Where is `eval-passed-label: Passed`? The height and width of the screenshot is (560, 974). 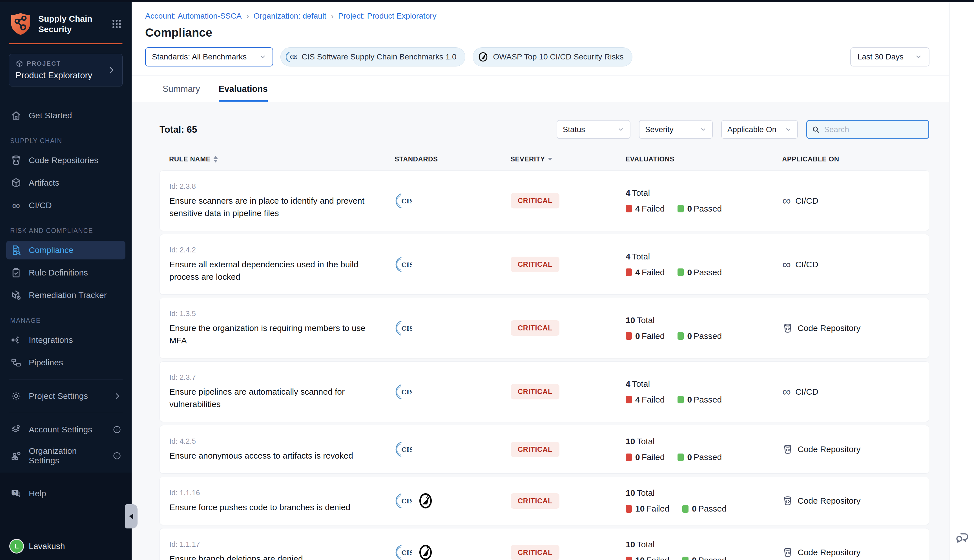 eval-passed-label: Passed is located at coordinates (708, 457).